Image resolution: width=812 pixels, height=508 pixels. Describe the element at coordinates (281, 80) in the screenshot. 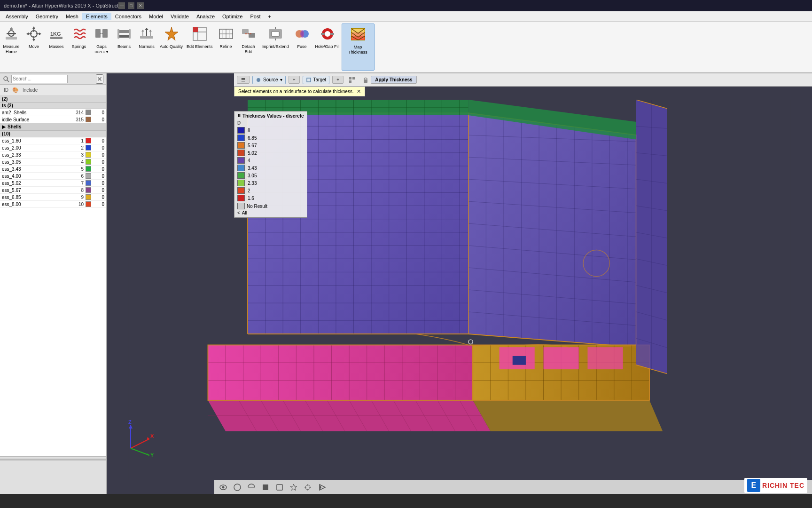

I see `source-dropdown-icon: ▾` at that location.